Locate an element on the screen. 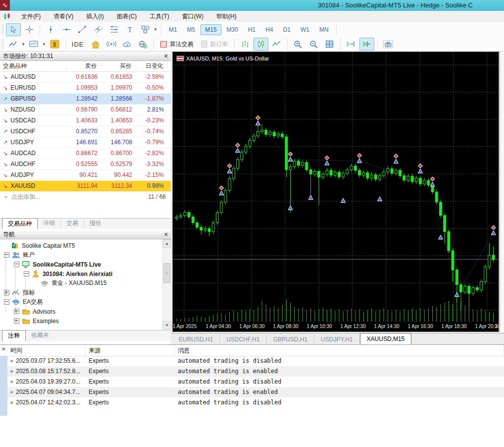 The image size is (504, 447). column-header-1: 卖价 is located at coordinates (84, 66).